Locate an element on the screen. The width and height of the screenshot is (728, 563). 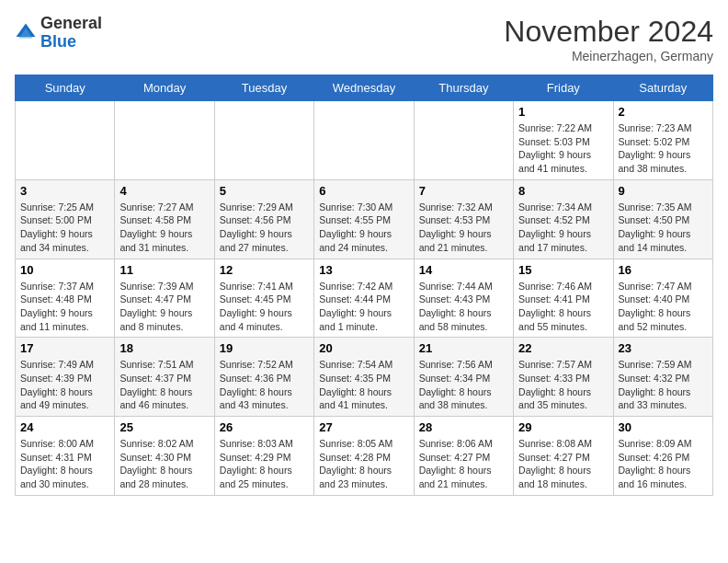
day-number: 8 is located at coordinates (563, 191).